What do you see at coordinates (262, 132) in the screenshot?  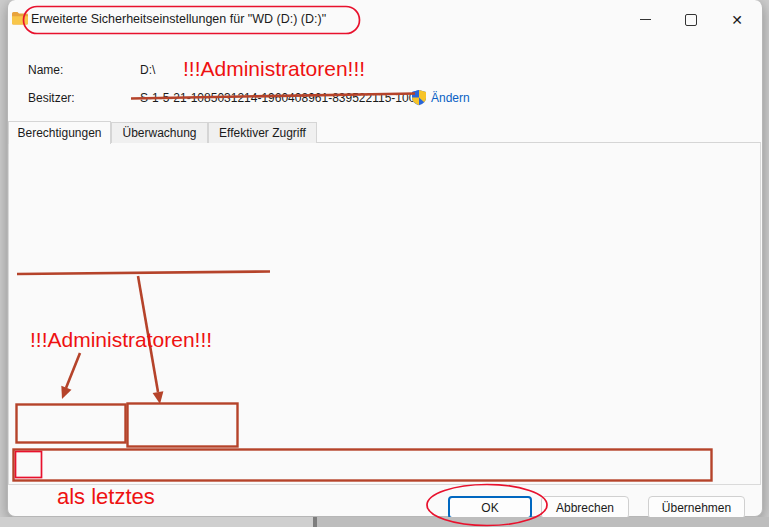 I see `tab-effektiver-zugriff: Effektiver Zugriff` at bounding box center [262, 132].